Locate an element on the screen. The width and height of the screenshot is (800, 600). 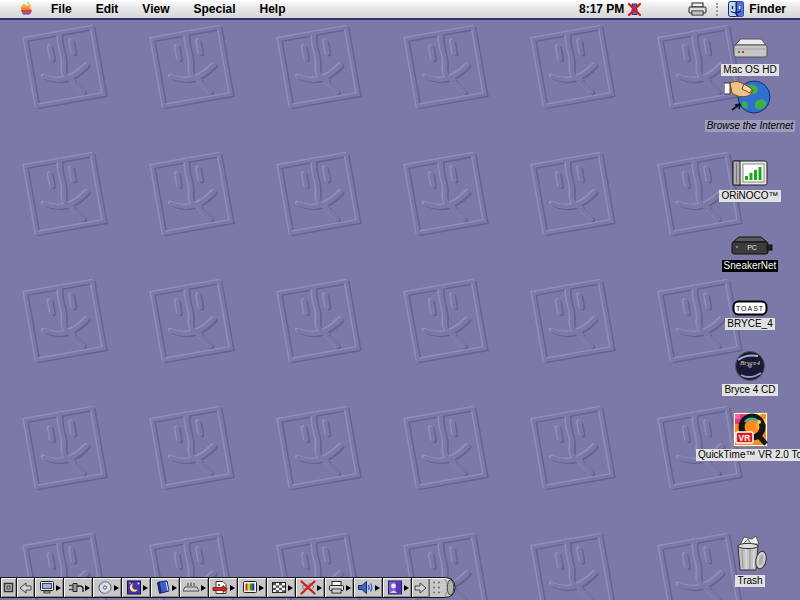
control-strip-module-printer-selector is located at coordinates (339, 588).